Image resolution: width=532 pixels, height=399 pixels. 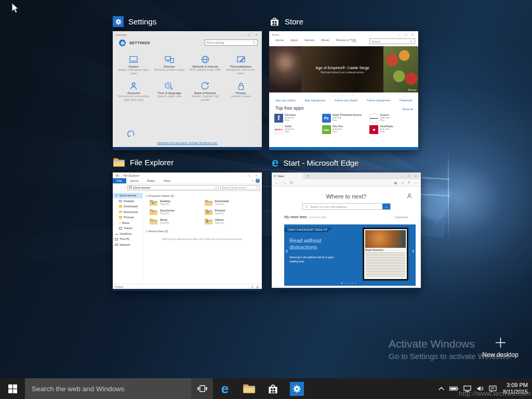 What do you see at coordinates (344, 70) in the screenshot?
I see `store-hero-banner: Age of Empires®: Castle Siege Build and …` at bounding box center [344, 70].